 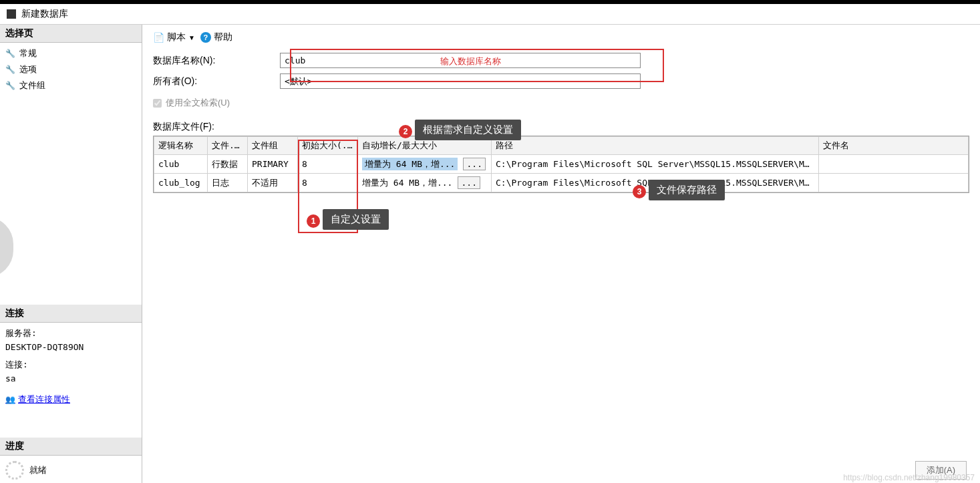 I want to click on cell-name: club_log, so click(x=181, y=183).